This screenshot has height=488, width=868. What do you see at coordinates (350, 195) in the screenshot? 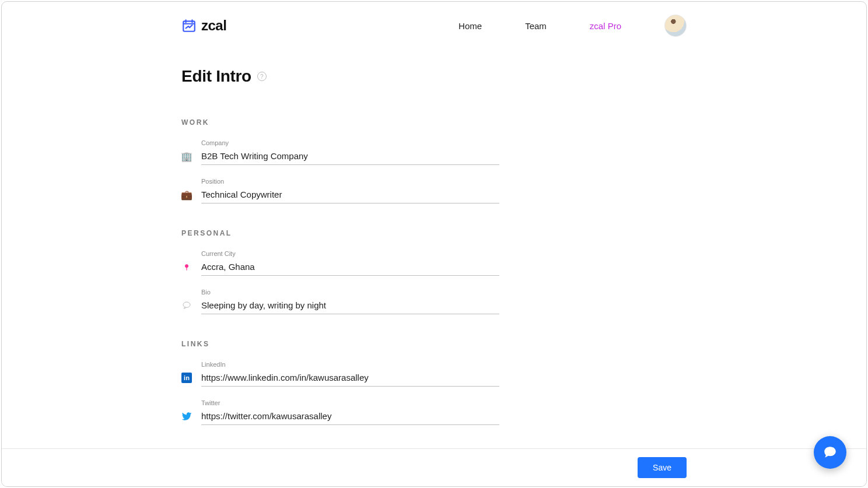
I see `position-input` at bounding box center [350, 195].